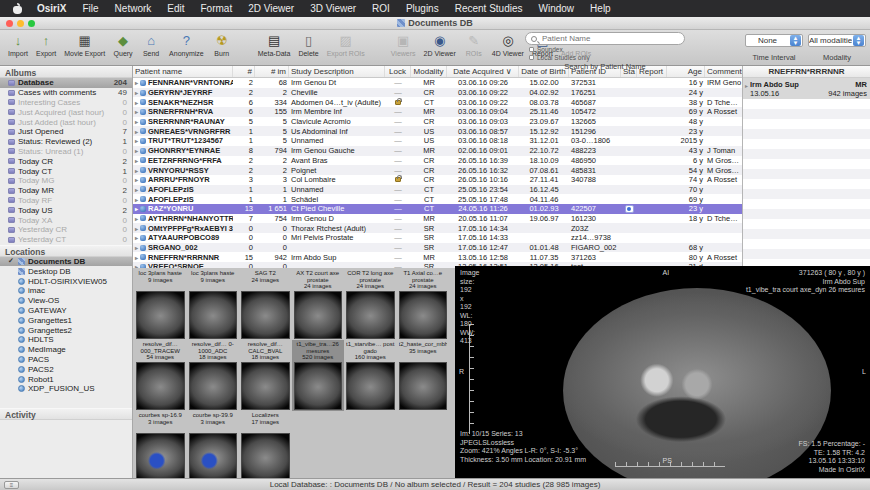 The height and width of the screenshot is (490, 870). What do you see at coordinates (438, 199) in the screenshot?
I see `table-row: ▸AFOFLEPzIS11Schädel—CT25.05.16 17:4804.…` at bounding box center [438, 199].